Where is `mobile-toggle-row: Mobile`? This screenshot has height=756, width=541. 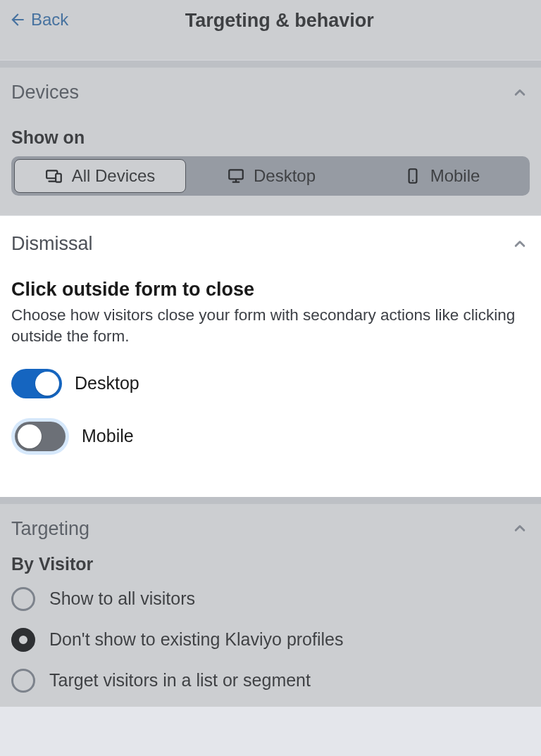 mobile-toggle-row: Mobile is located at coordinates (270, 436).